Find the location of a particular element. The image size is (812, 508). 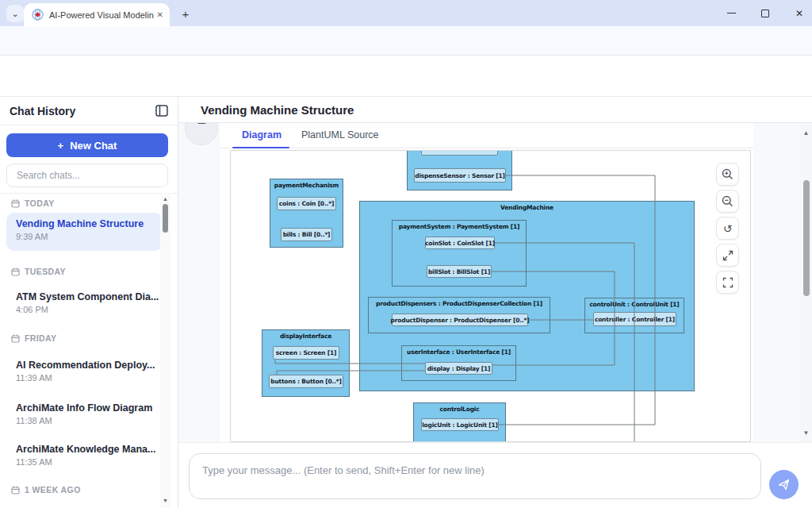

plus-icon: + is located at coordinates (61, 146).